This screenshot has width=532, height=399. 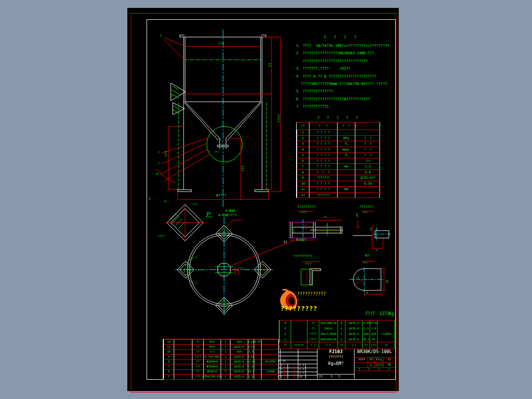 What do you see at coordinates (221, 359) in the screenshot?
I see `parts-list-lower: 12 ?? M?2 2 304 0.2? 0.4? 11 ?? M?2 1 Q2…` at bounding box center [221, 359].